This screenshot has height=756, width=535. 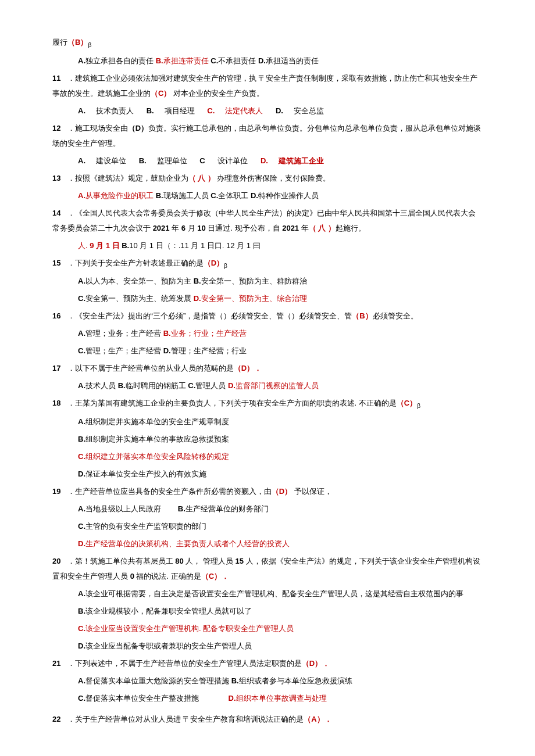 What do you see at coordinates (176, 228) in the screenshot?
I see `q14-text2: 年` at bounding box center [176, 228].